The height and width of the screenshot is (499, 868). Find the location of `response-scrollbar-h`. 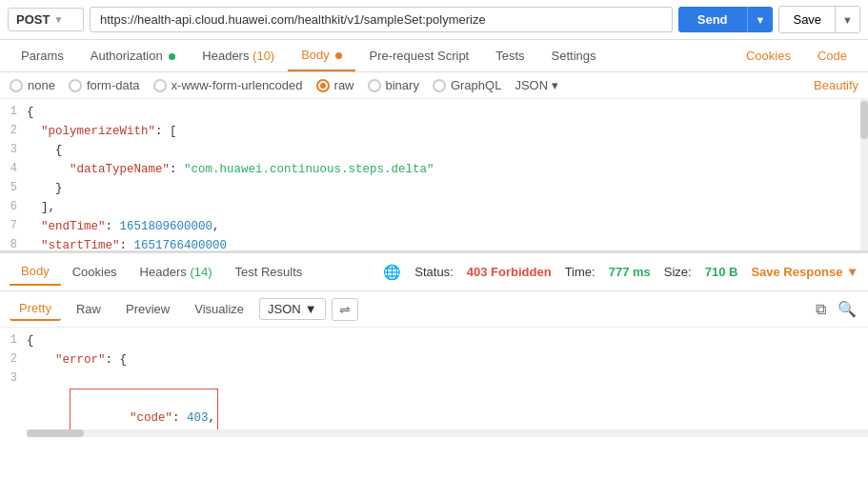

response-scrollbar-h is located at coordinates (448, 433).